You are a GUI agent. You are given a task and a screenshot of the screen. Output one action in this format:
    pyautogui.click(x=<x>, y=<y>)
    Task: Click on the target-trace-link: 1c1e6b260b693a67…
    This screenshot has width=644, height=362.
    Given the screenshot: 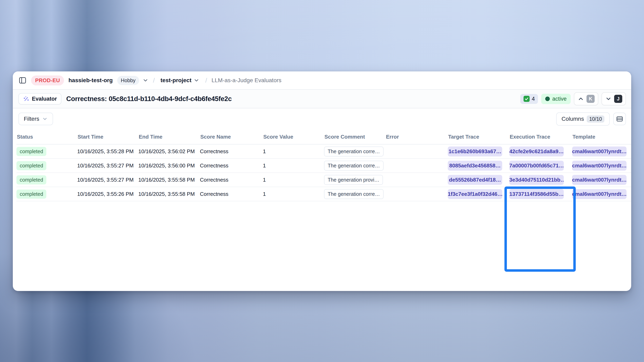 What is the action you would take?
    pyautogui.click(x=475, y=152)
    